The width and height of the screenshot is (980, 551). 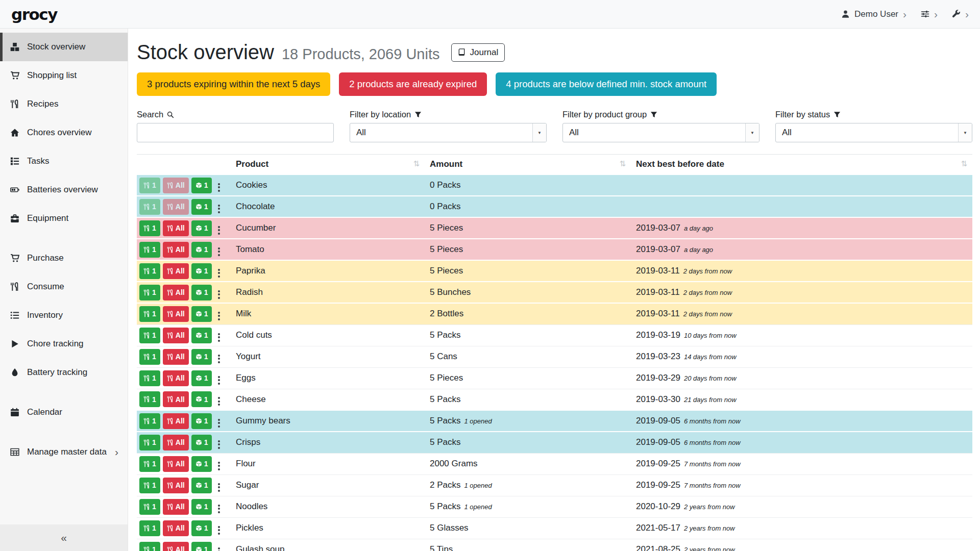 What do you see at coordinates (528, 165) in the screenshot?
I see `column-header-amount: ⇅Amount` at bounding box center [528, 165].